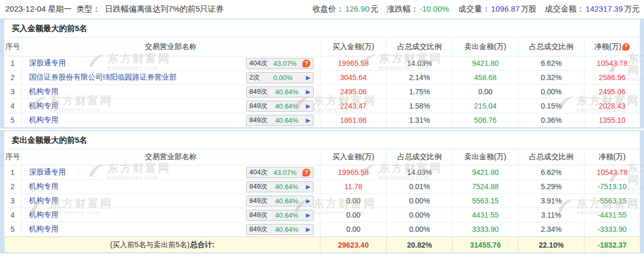  What do you see at coordinates (419, 63) in the screenshot?
I see `buy-ratio-cell: 14.03%` at bounding box center [419, 63].